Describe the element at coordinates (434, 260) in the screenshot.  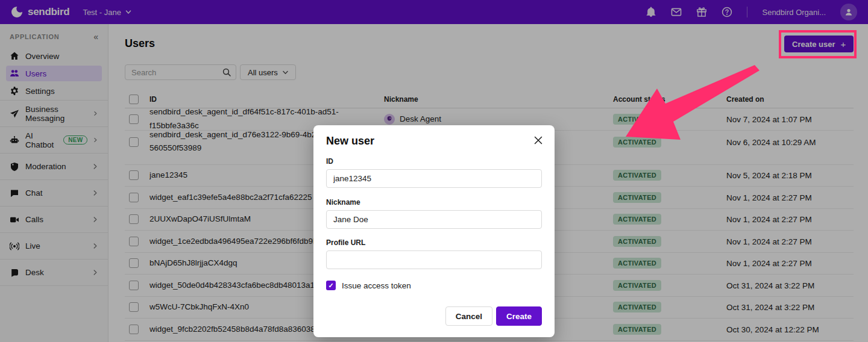
I see `profile-url-field` at that location.